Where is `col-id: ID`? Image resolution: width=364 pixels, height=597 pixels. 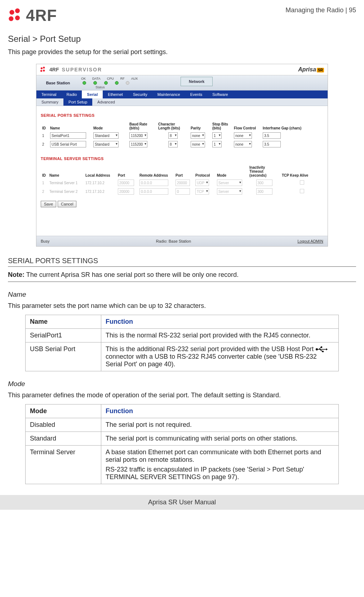
col-id: ID is located at coordinates (45, 126).